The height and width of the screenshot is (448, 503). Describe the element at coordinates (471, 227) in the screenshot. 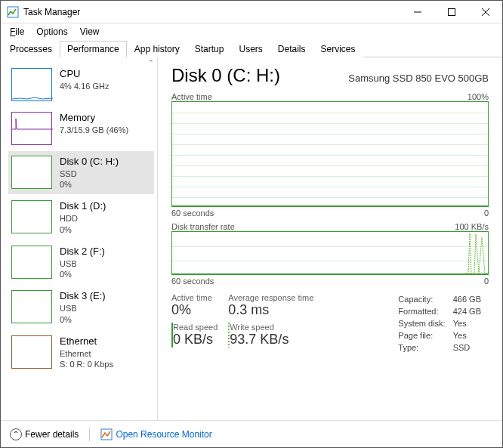

I see `chart2-max: 100 KB/s` at that location.